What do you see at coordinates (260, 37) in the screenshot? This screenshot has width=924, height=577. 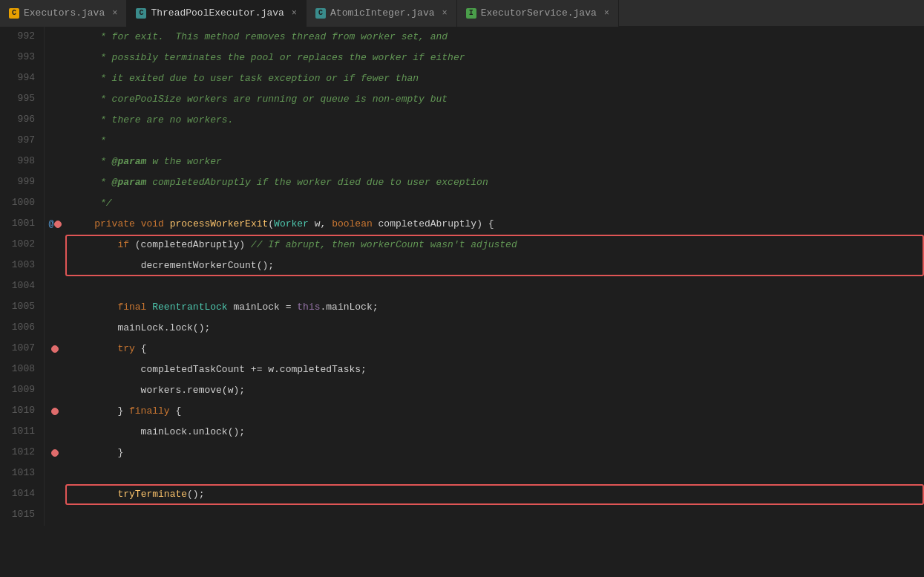 I see `comment-token: * for exit. This method removes thread f…` at bounding box center [260, 37].